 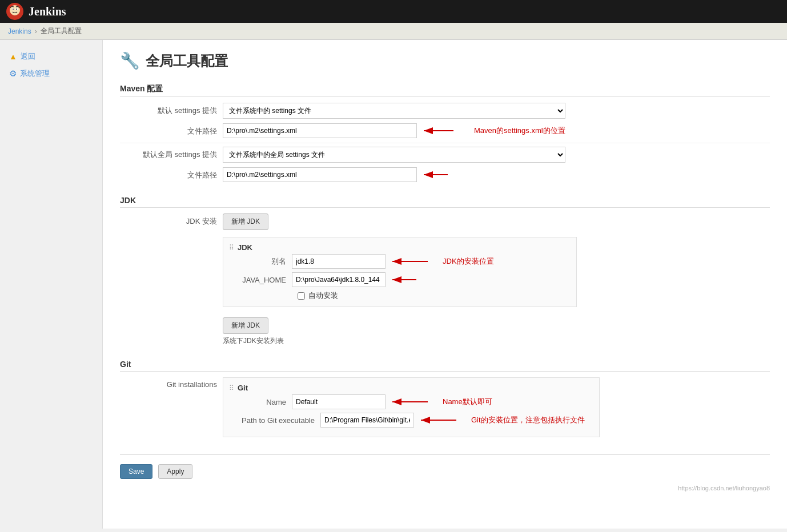 What do you see at coordinates (445, 398) in the screenshot?
I see `git-section: Git Git installations ⠿ Git Name` at bounding box center [445, 398].